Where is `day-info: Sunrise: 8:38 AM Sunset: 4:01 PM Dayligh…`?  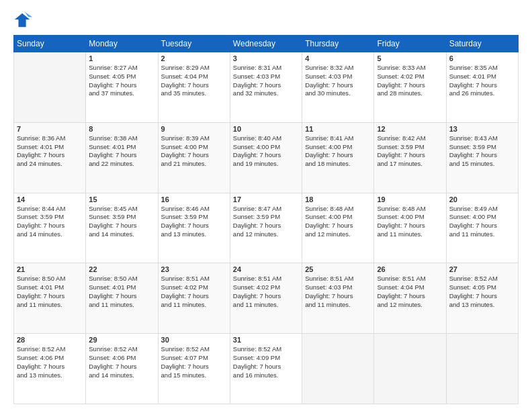 day-info: Sunrise: 8:38 AM Sunset: 4:01 PM Dayligh… is located at coordinates (122, 152).